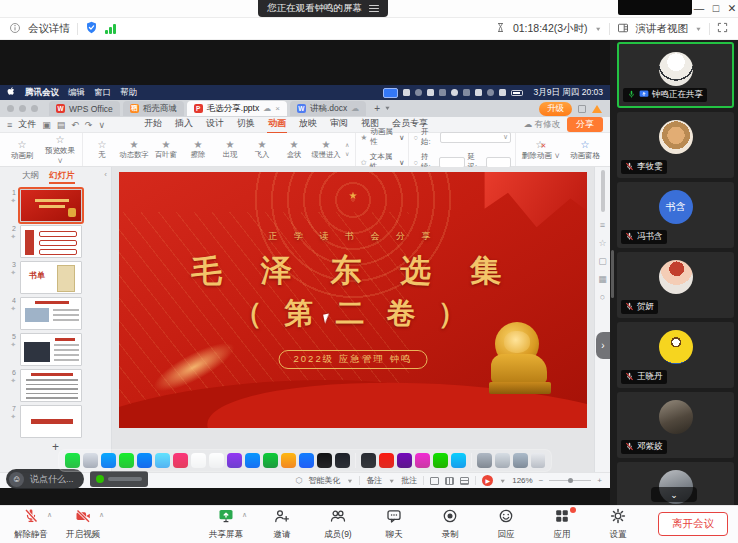  What do you see at coordinates (62, 125) in the screenshot?
I see `print-icon: ▤` at bounding box center [62, 125].